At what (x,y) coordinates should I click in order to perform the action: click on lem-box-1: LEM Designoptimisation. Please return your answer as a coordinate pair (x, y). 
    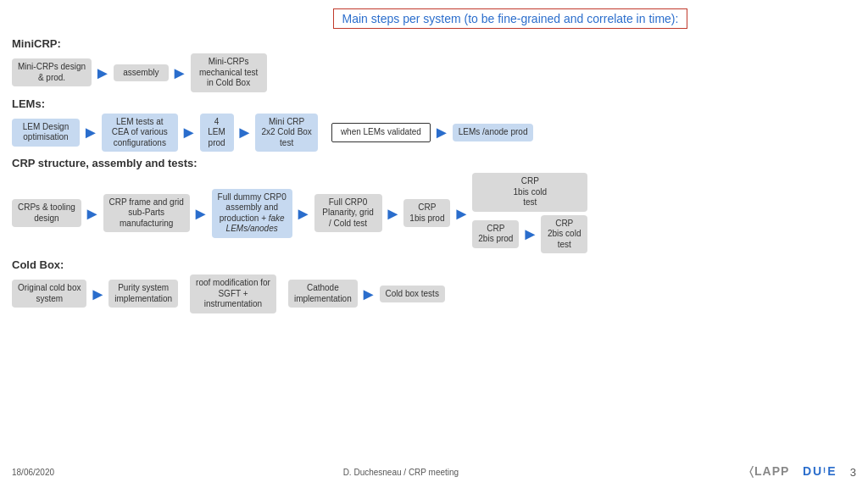
    Looking at the image, I should click on (46, 132).